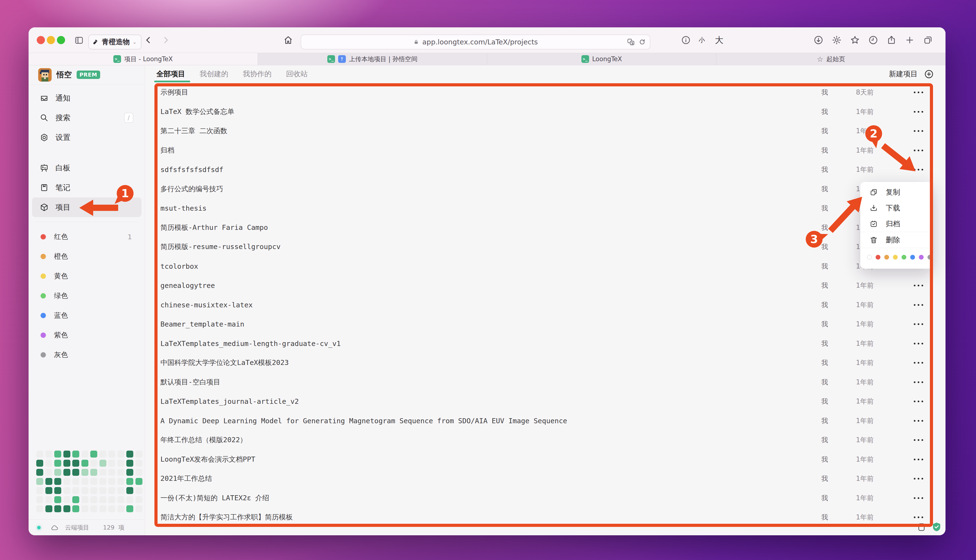 This screenshot has height=560, width=976. Describe the element at coordinates (896, 240) in the screenshot. I see `menu-item-trash: 删除` at that location.